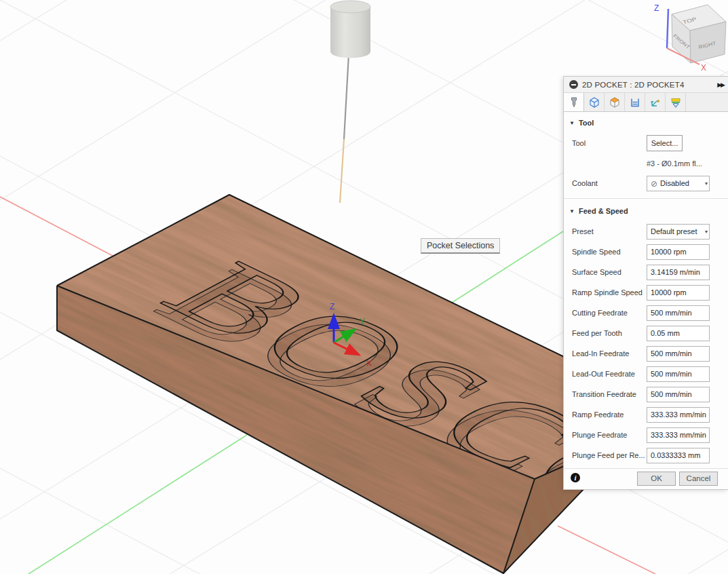 Image resolution: width=728 pixels, height=574 pixels. I want to click on dialog-tabbar, so click(646, 102).